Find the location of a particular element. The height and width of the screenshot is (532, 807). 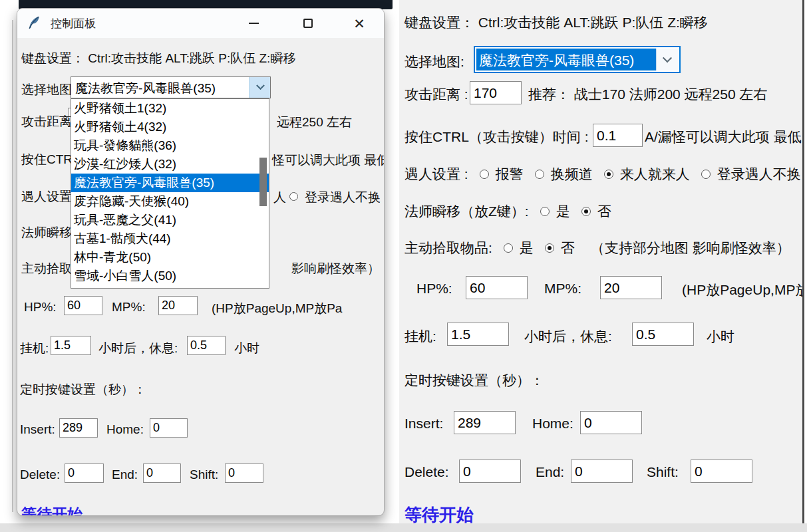

close-icon: ✕ is located at coordinates (359, 24).